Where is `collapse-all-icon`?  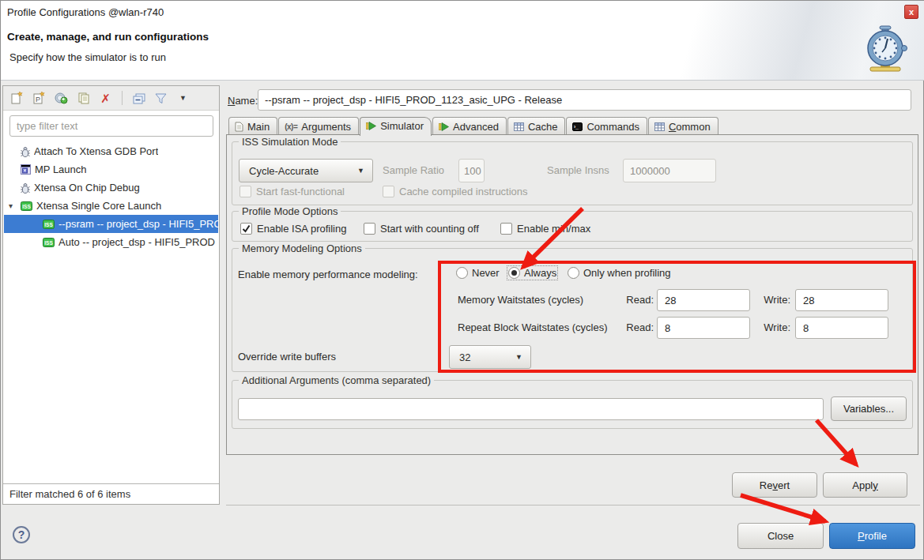 collapse-all-icon is located at coordinates (139, 98).